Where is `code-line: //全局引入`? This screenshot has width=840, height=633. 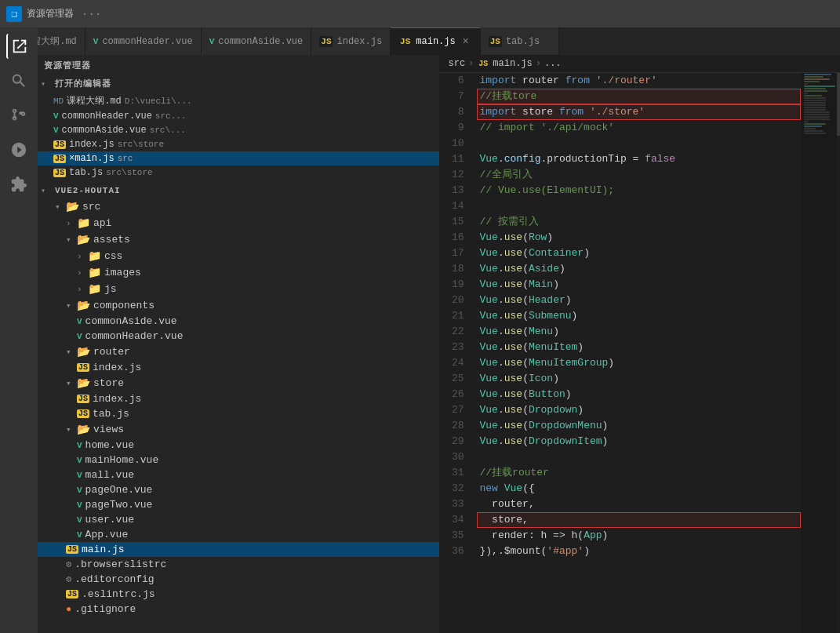 code-line: //全局引入 is located at coordinates (639, 175).